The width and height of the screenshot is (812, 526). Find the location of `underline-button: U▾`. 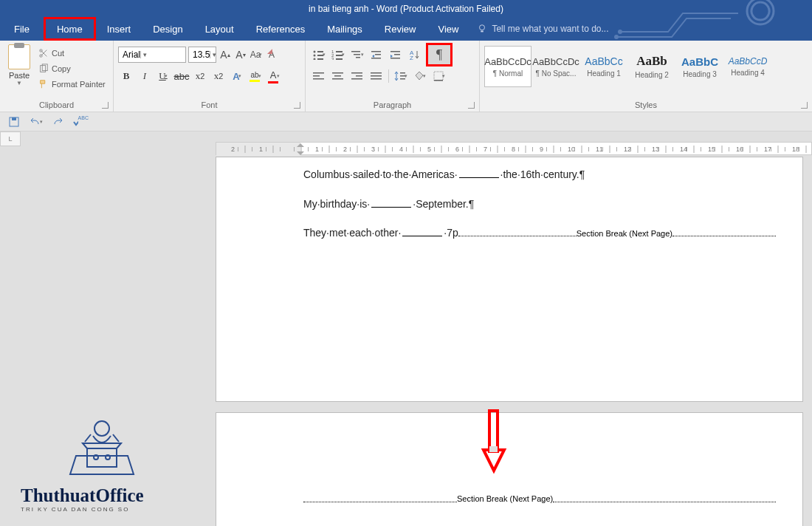

underline-button: U▾ is located at coordinates (163, 76).